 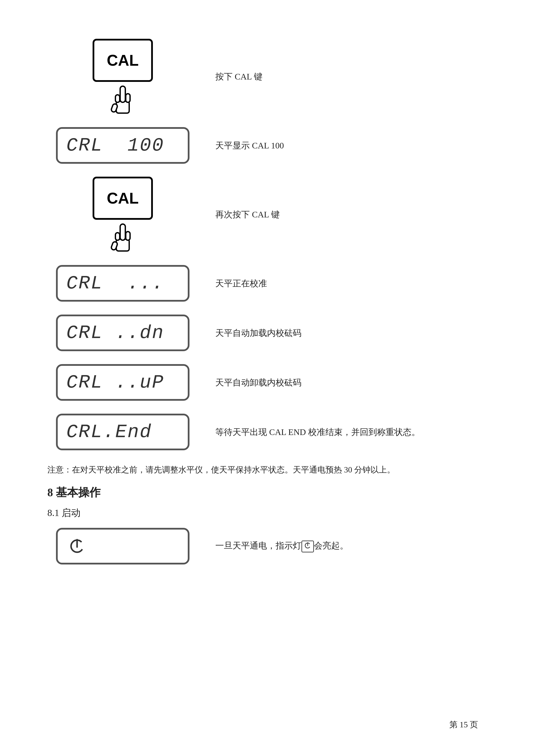 I want to click on inline-power-icon, so click(x=308, y=547).